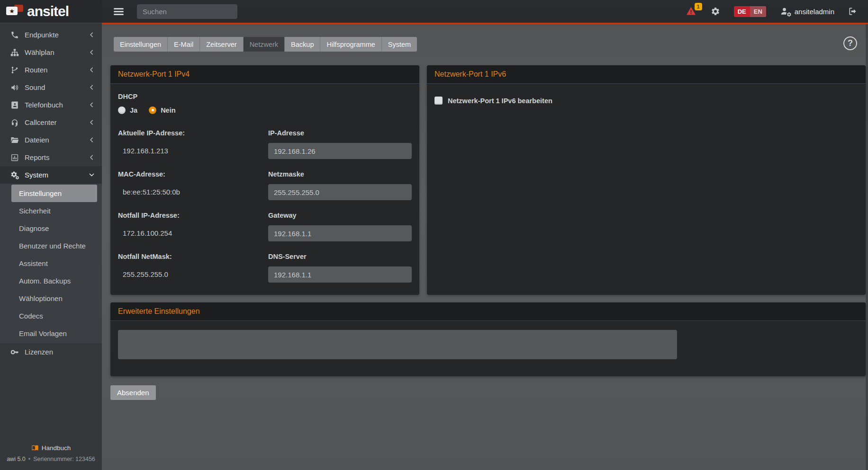 Image resolution: width=868 pixels, height=470 pixels. Describe the element at coordinates (190, 151) in the screenshot. I see `aktuelle-ip-value: 192.168.1.213` at that location.